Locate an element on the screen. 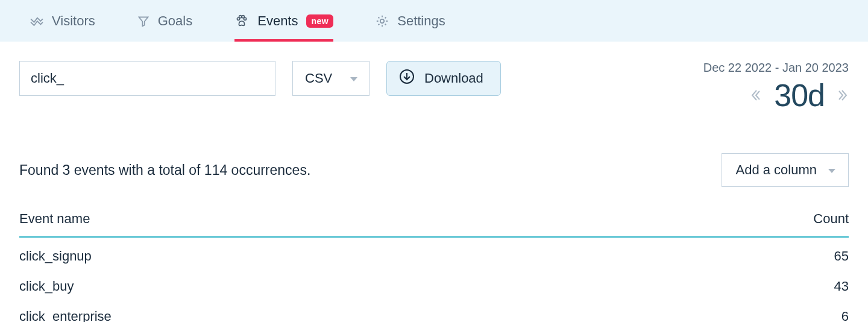 This screenshot has width=868, height=322. download-icon is located at coordinates (407, 78).